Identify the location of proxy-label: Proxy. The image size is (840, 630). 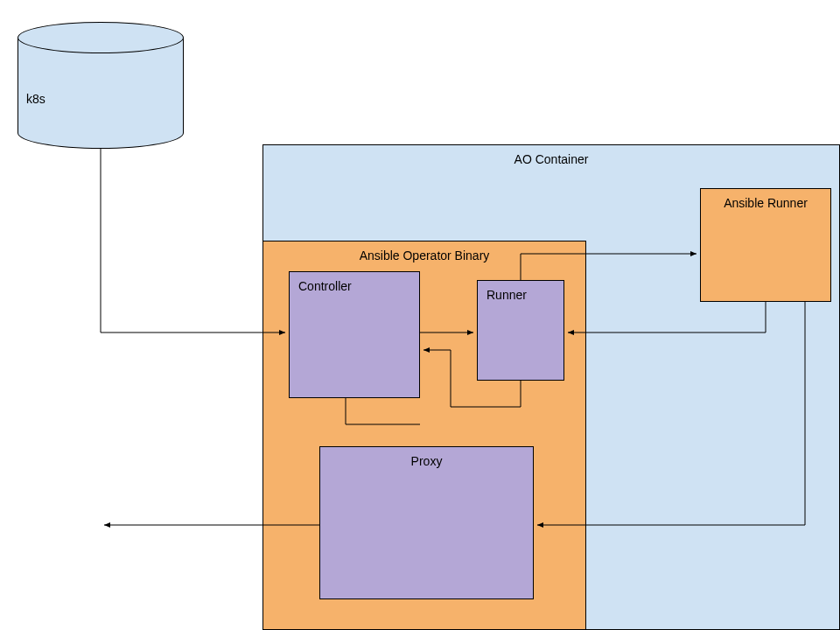
(427, 461).